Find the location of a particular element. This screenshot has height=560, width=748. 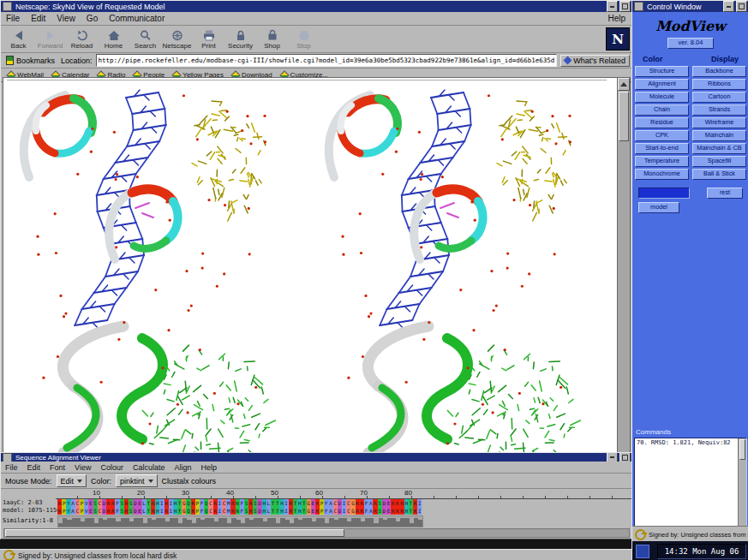

shop-icon is located at coordinates (272, 36).